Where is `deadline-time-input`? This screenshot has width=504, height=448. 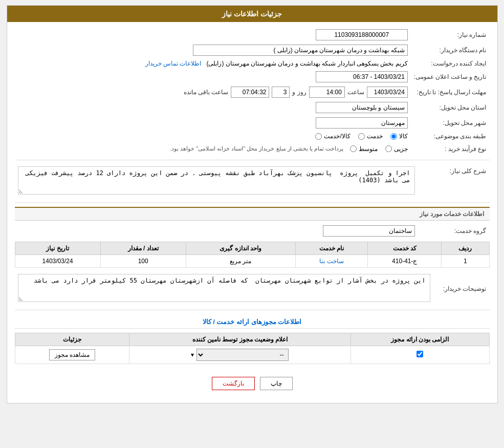
deadline-time-input is located at coordinates (327, 92).